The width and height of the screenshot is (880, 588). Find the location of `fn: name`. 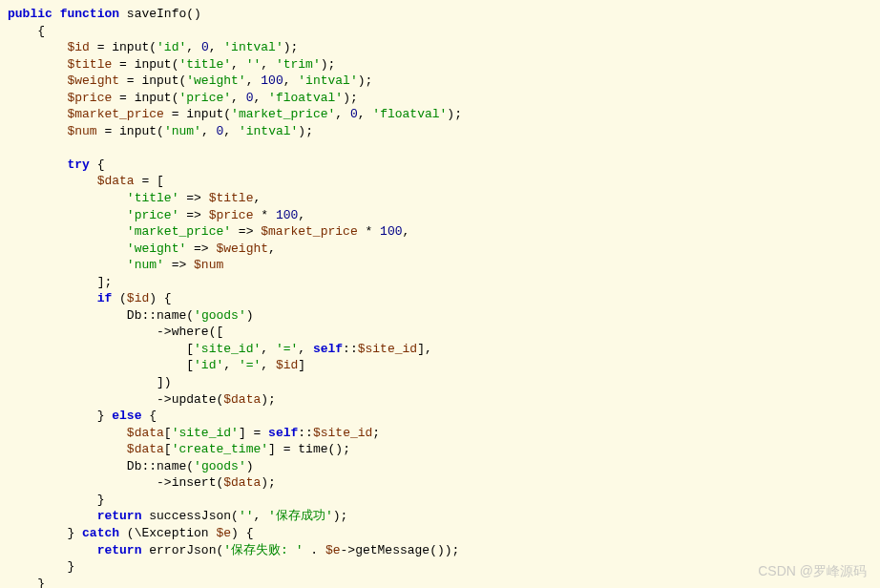

fn: name is located at coordinates (172, 315).